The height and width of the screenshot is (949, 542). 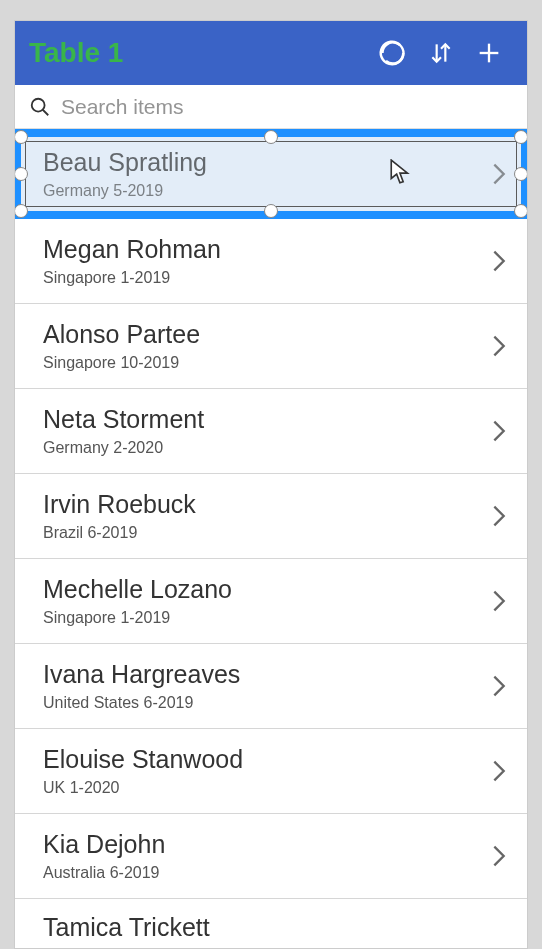 I want to click on header-bar: Table 1, so click(x=271, y=53).